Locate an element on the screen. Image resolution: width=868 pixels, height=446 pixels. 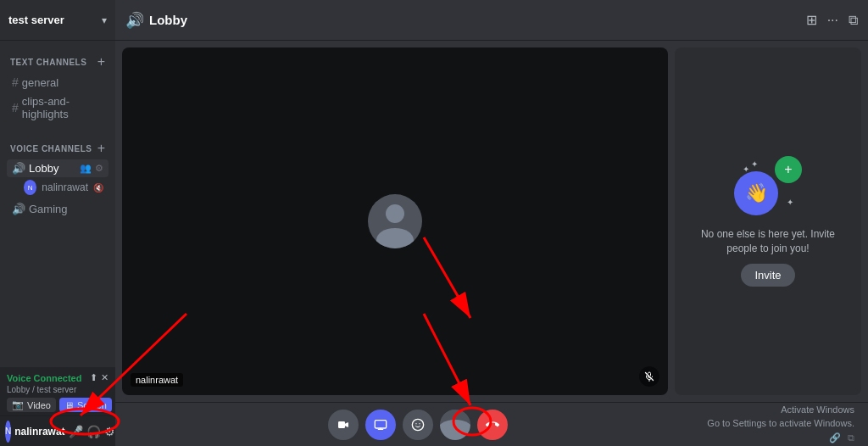
user-panel-avatar: N is located at coordinates (8, 432).